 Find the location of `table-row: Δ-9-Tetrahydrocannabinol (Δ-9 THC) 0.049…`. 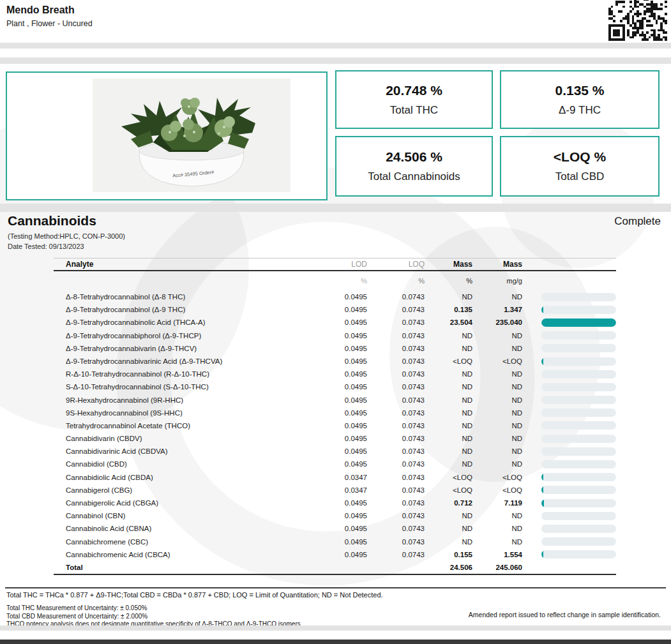

table-row: Δ-9-Tetrahydrocannabinol (Δ-9 THC) 0.049… is located at coordinates (335, 310).